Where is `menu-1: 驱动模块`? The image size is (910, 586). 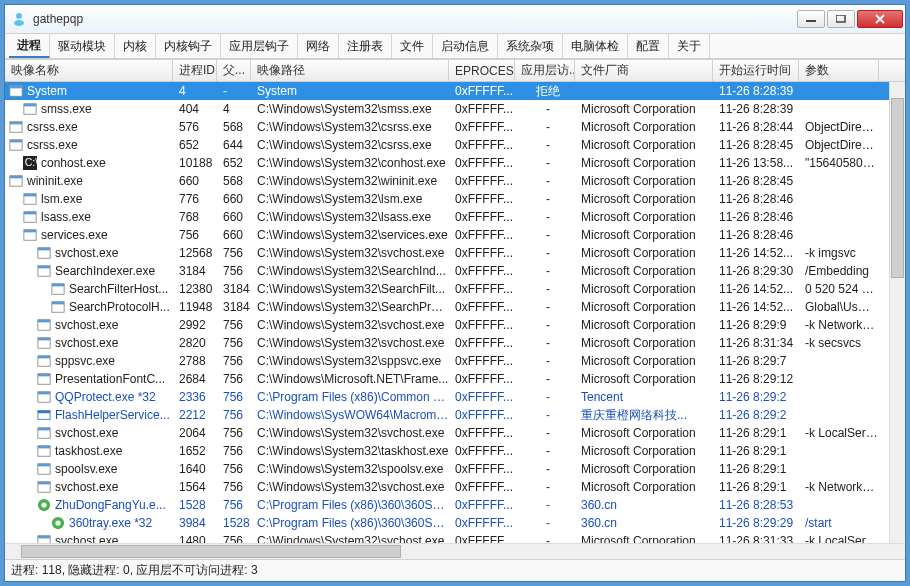 menu-1: 驱动模块 is located at coordinates (82, 46).